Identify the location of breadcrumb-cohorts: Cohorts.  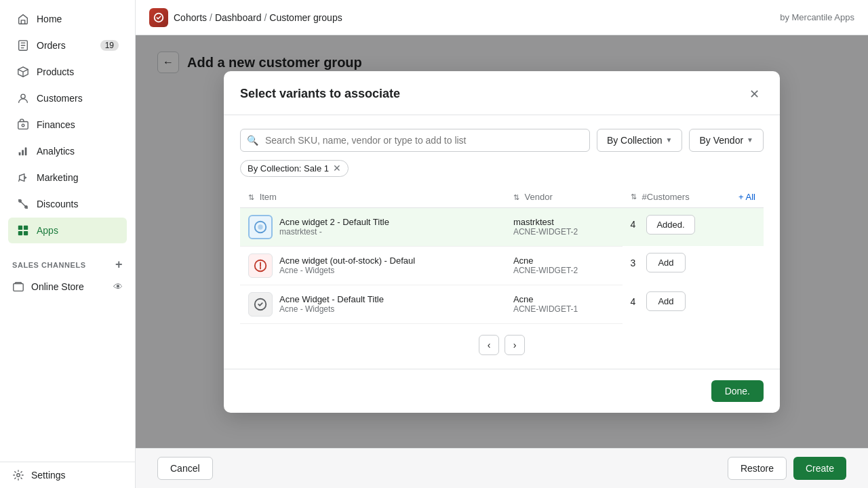
(190, 18).